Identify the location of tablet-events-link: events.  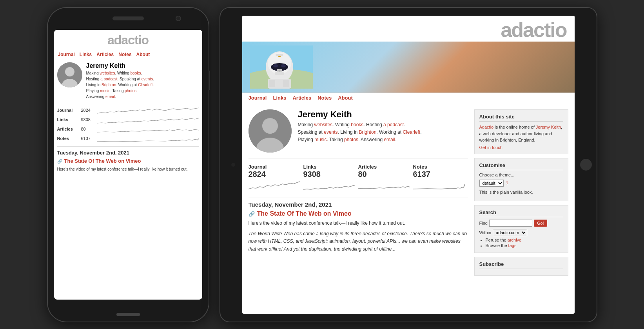
(331, 132).